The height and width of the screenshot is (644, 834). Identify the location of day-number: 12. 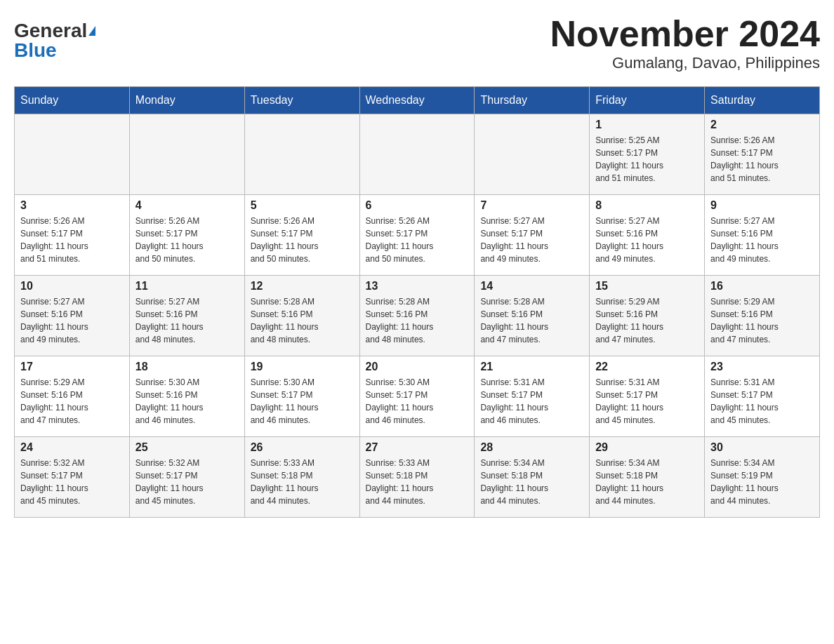
(302, 286).